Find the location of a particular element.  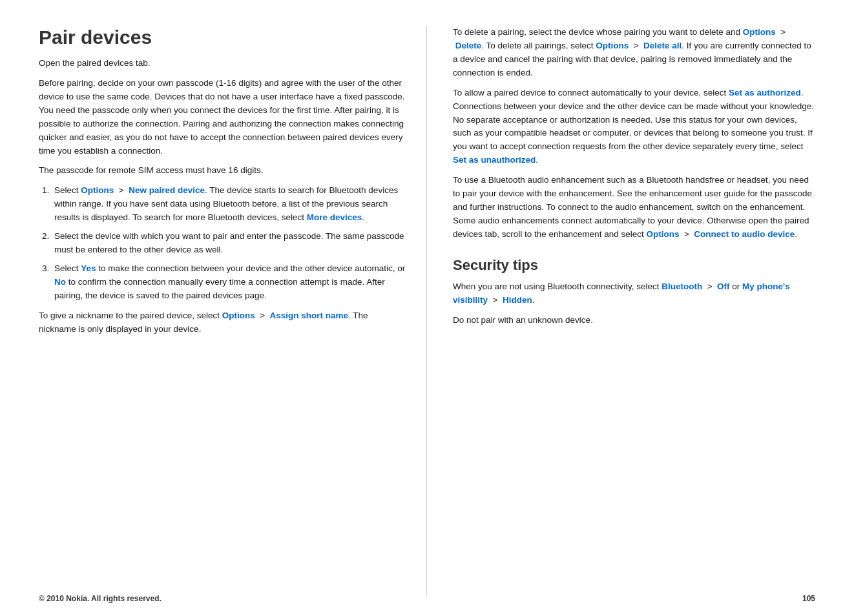

security-text-after: . is located at coordinates (534, 300).